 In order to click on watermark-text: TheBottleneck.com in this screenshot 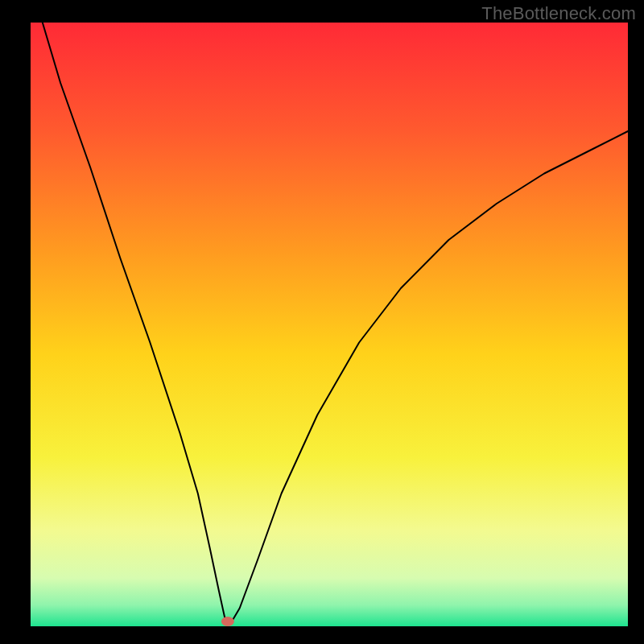, I will do `click(559, 14)`.